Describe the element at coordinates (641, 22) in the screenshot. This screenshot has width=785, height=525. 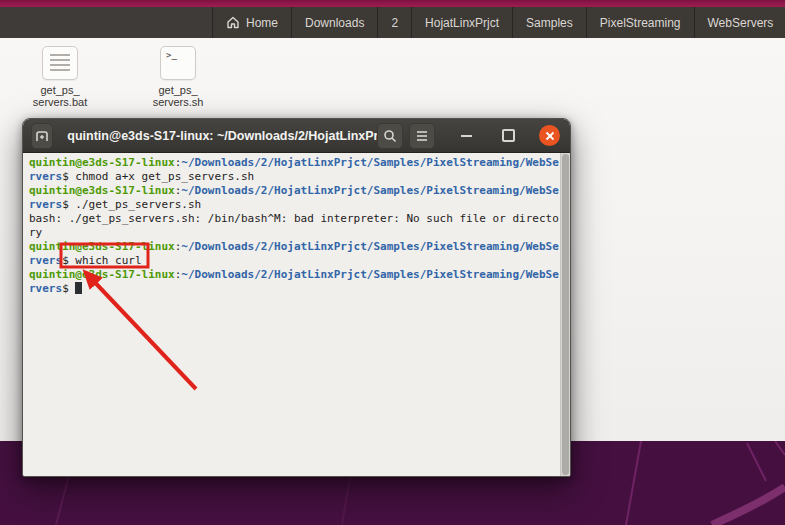
I see `path-item-pixelstreaming: PixelStreaming` at that location.